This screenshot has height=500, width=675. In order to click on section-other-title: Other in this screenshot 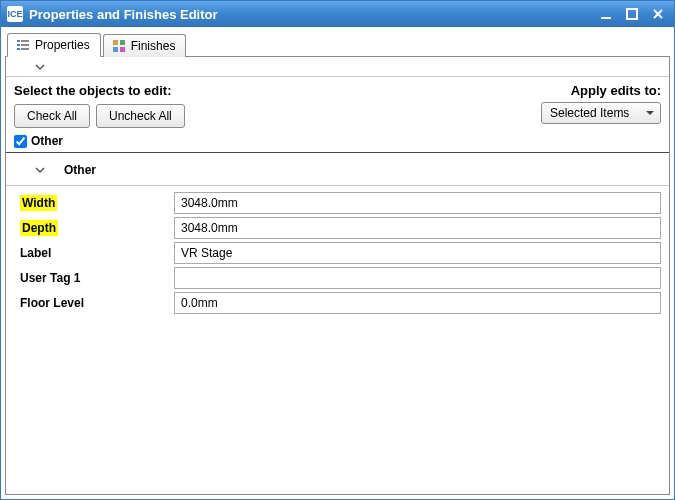, I will do `click(80, 170)`.